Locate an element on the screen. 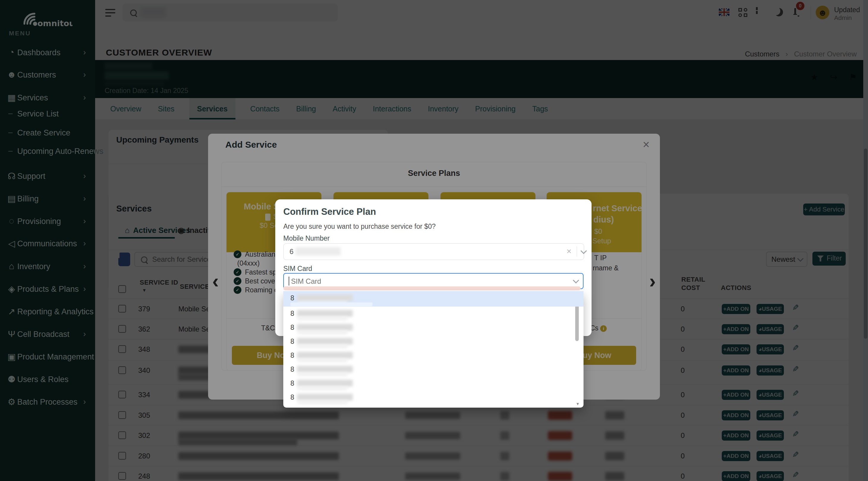 This screenshot has width=868, height=481. sim-card-label: SIM Card is located at coordinates (298, 269).